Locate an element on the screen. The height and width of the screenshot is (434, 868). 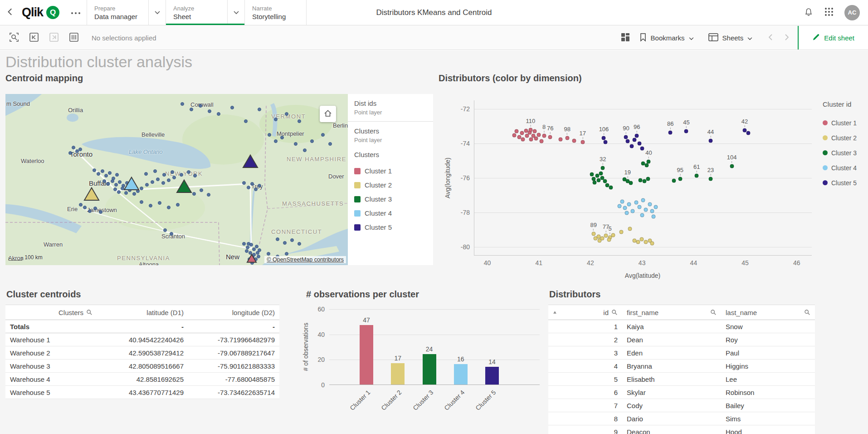
table-cell: Sims is located at coordinates (768, 419).